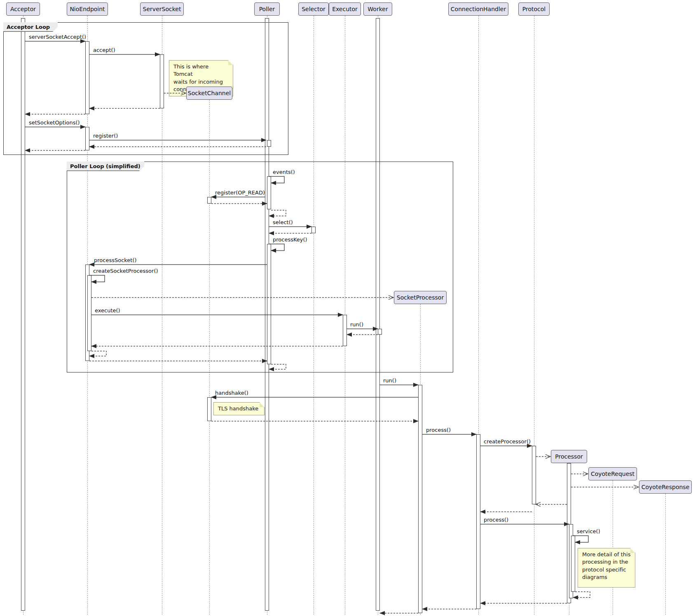  Describe the element at coordinates (613, 548) in the screenshot. I see `lifeline-coyoterequest` at that location.